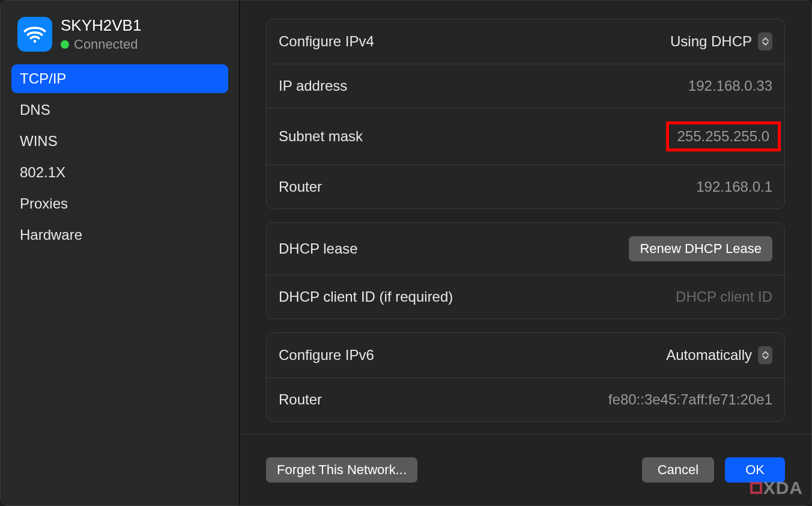 Image resolution: width=812 pixels, height=506 pixels. Describe the element at coordinates (101, 44) in the screenshot. I see `connection-status: Connected` at that location.